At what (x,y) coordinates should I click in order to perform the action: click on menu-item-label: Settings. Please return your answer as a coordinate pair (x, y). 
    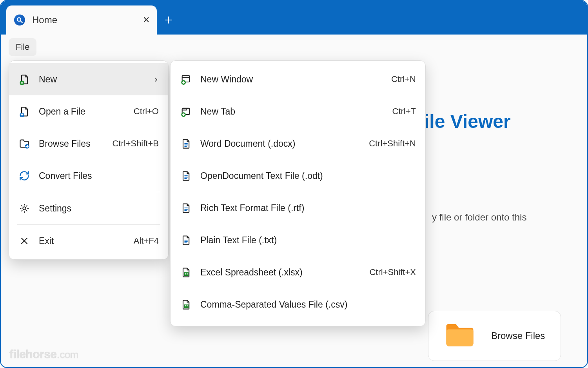
    Looking at the image, I should click on (99, 209).